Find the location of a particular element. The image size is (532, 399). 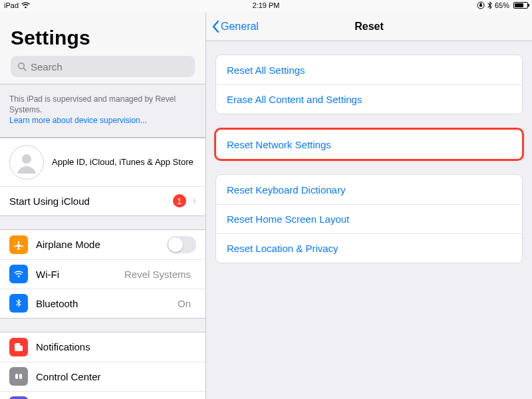

reset-location-privacy: Reset Location & Privacy is located at coordinates (369, 248).